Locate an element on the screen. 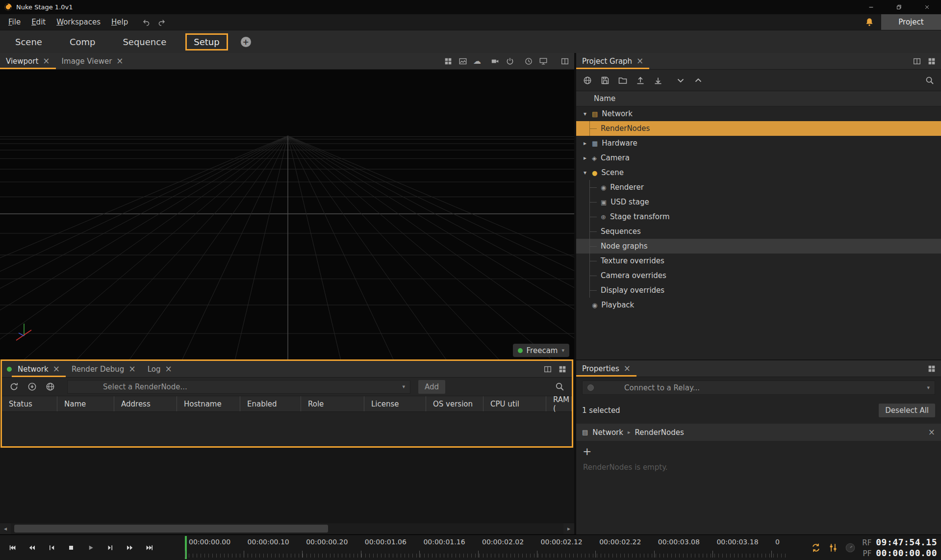 This screenshot has width=941, height=560. camera-selector: Freecam ▾ is located at coordinates (541, 350).